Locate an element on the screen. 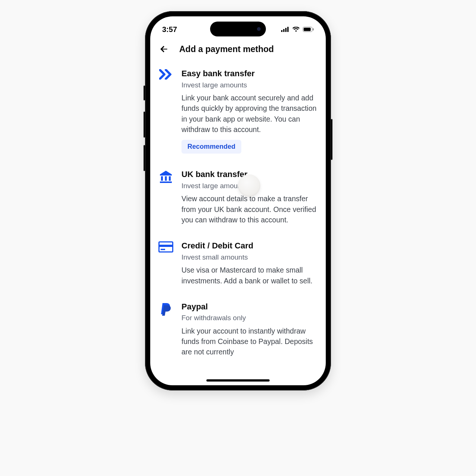 Image resolution: width=476 pixels, height=476 pixels. double-chevron-icon is located at coordinates (166, 74).